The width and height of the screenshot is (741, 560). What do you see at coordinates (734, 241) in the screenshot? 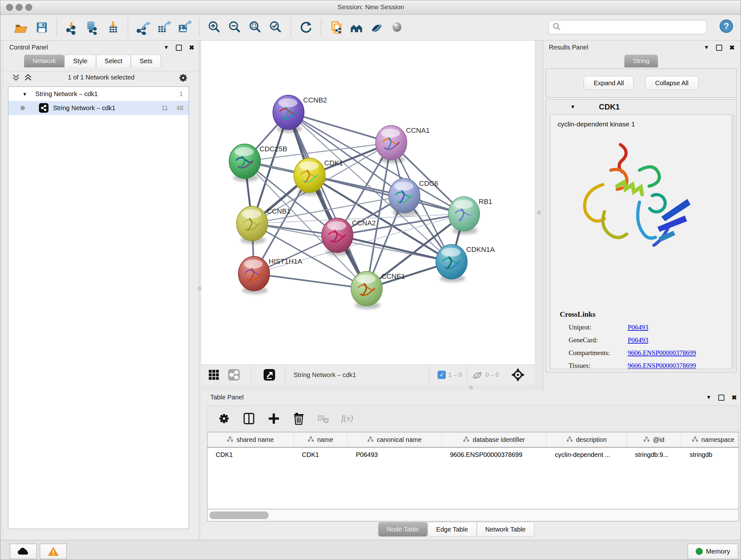
I see `results-scrollbar` at bounding box center [734, 241].